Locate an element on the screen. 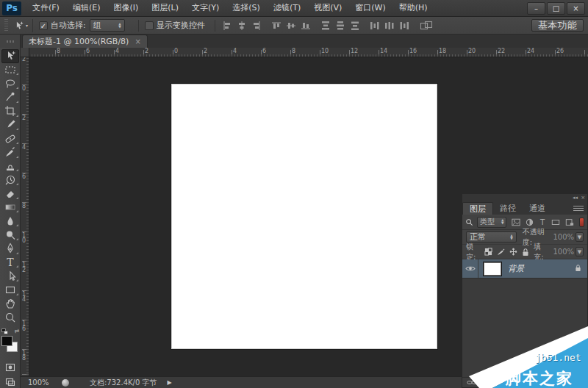  quick-mask-mode-button is located at coordinates (10, 367).